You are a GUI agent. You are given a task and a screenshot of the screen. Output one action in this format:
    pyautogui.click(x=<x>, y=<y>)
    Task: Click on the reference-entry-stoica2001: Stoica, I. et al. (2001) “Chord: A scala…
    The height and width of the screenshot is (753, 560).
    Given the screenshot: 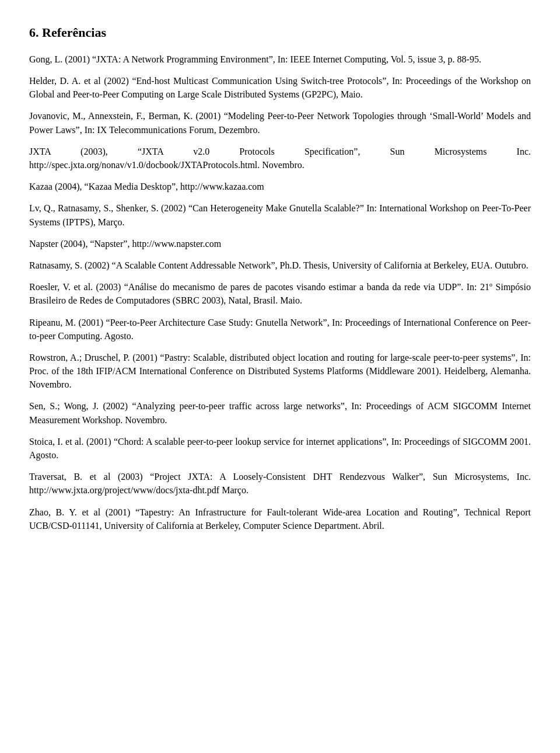 What is the action you would take?
    pyautogui.click(x=280, y=448)
    